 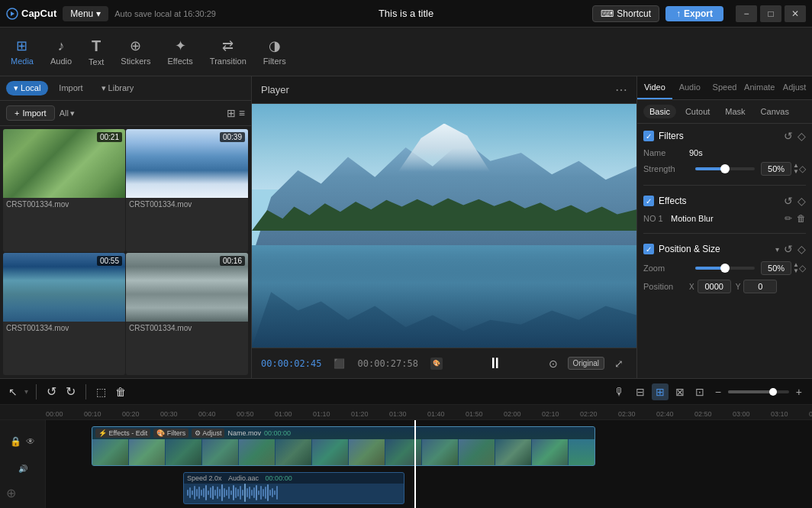 What do you see at coordinates (759, 88) in the screenshot?
I see `tab-animate: Animate` at bounding box center [759, 88].